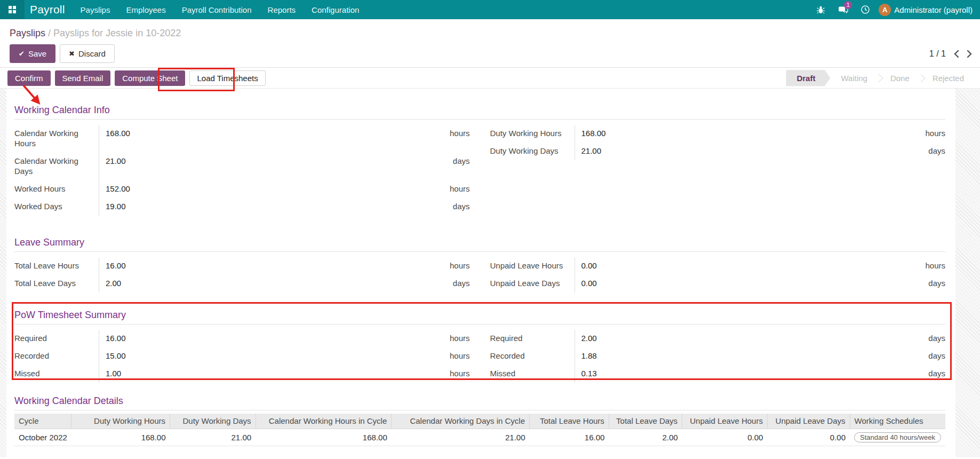 The width and height of the screenshot is (980, 459). Describe the element at coordinates (570, 421) in the screenshot. I see `column-header-total-leave-hours: Total Leave Hours` at that location.